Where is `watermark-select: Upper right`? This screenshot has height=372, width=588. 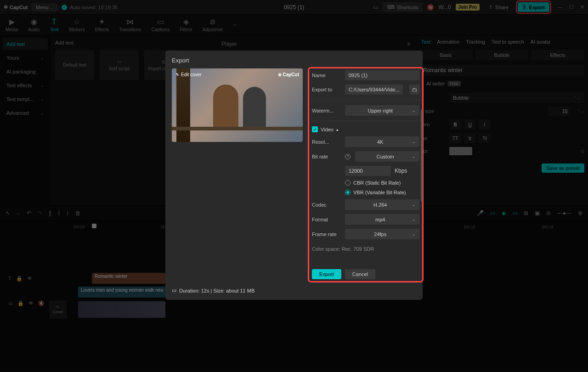 watermark-select: Upper right is located at coordinates (382, 110).